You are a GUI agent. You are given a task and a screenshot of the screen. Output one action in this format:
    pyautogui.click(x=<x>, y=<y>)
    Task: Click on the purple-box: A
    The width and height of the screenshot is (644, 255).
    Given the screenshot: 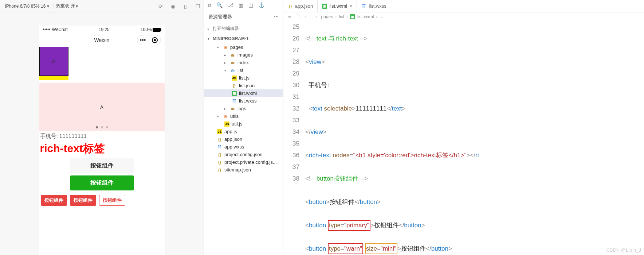 What is the action you would take?
    pyautogui.click(x=54, y=61)
    